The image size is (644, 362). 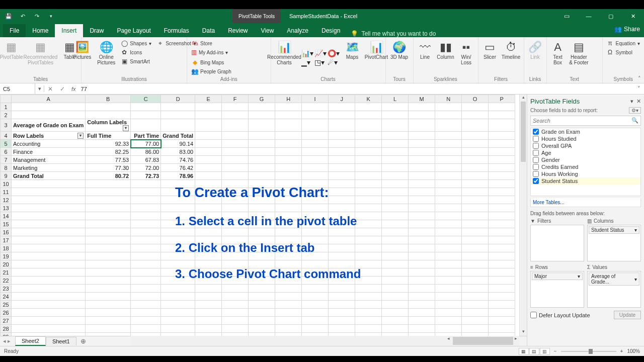 What do you see at coordinates (6, 126) in the screenshot?
I see `row-header: 3` at bounding box center [6, 126].